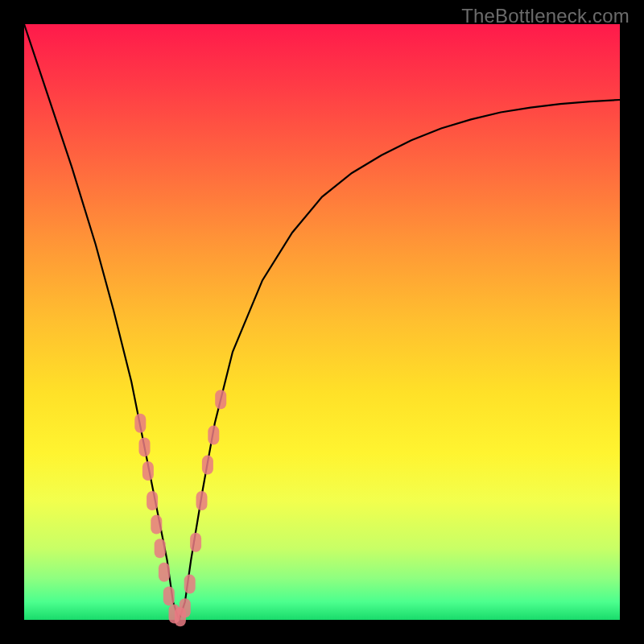 Image resolution: width=644 pixels, height=644 pixels. Describe the element at coordinates (180, 508) in the screenshot. I see `scatter-points` at that location.